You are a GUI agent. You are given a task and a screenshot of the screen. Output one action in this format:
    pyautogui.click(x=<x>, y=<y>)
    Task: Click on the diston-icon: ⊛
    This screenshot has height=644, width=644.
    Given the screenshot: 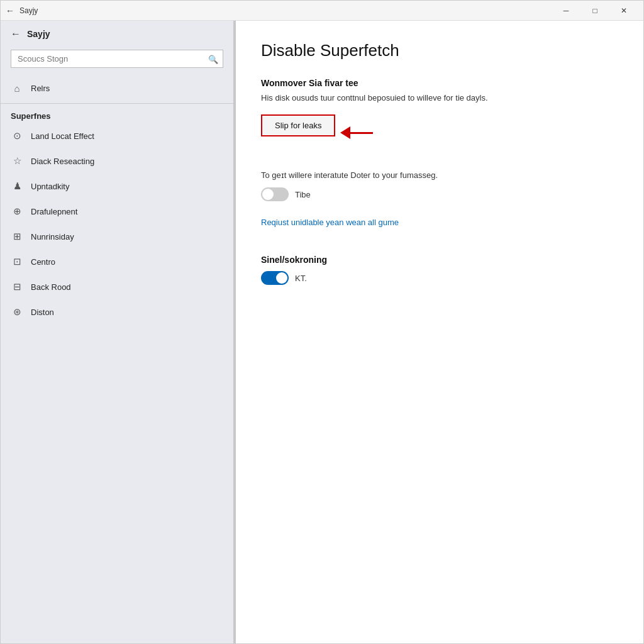 What is the action you would take?
    pyautogui.click(x=17, y=312)
    